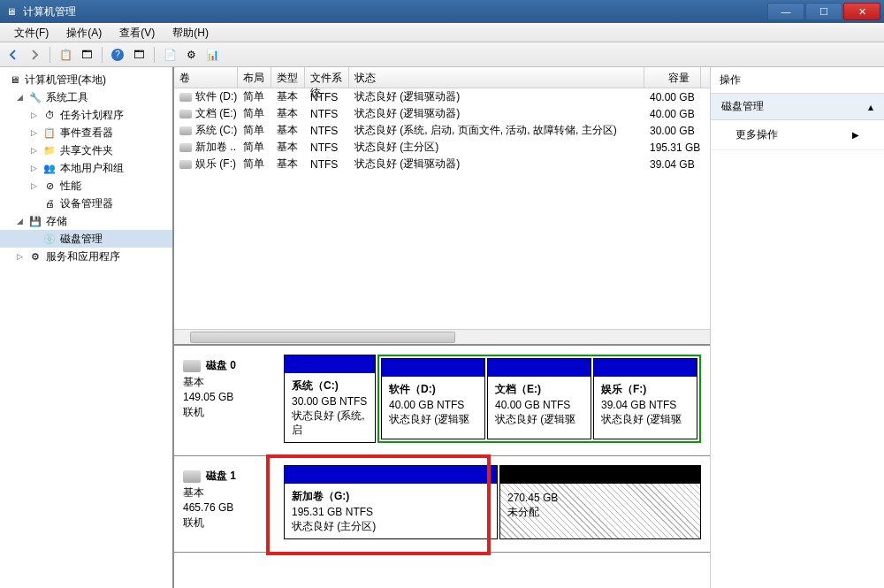 The height and width of the screenshot is (588, 884). What do you see at coordinates (212, 55) in the screenshot?
I see `detail-icon: 📊` at bounding box center [212, 55].